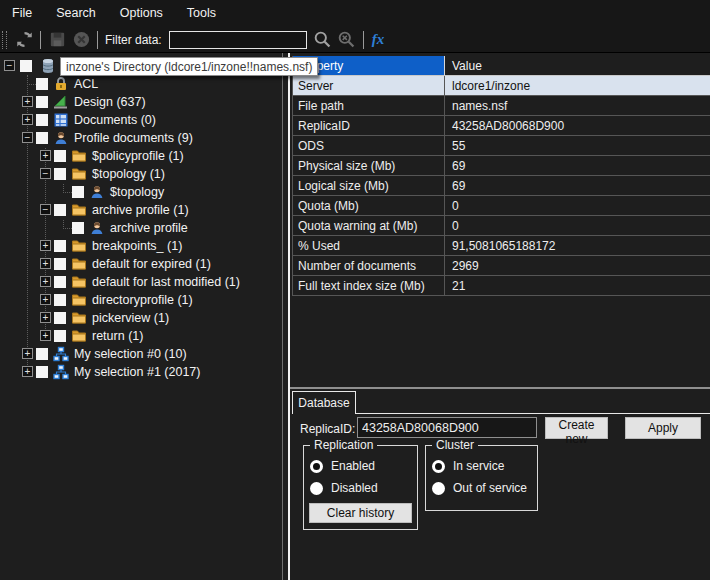 This screenshot has width=710, height=580. What do you see at coordinates (140, 192) in the screenshot?
I see `tree-item: $topology` at bounding box center [140, 192].